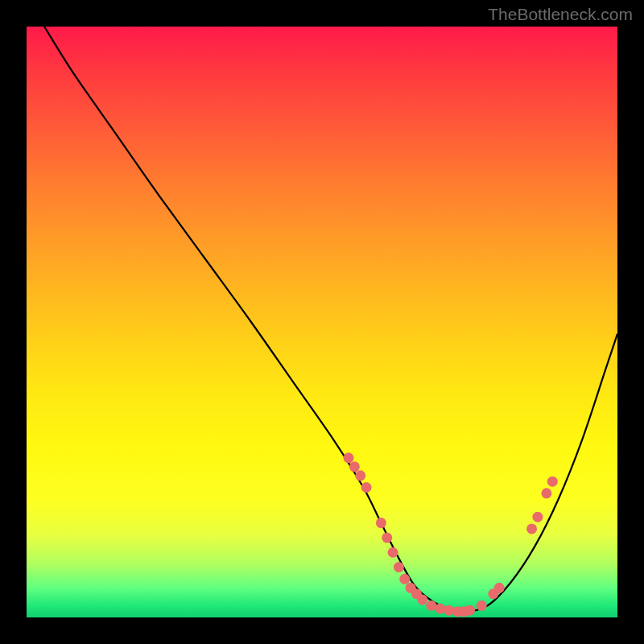 The width and height of the screenshot is (644, 644). I want to click on watermark-text: TheBottleneck.com, so click(560, 14).